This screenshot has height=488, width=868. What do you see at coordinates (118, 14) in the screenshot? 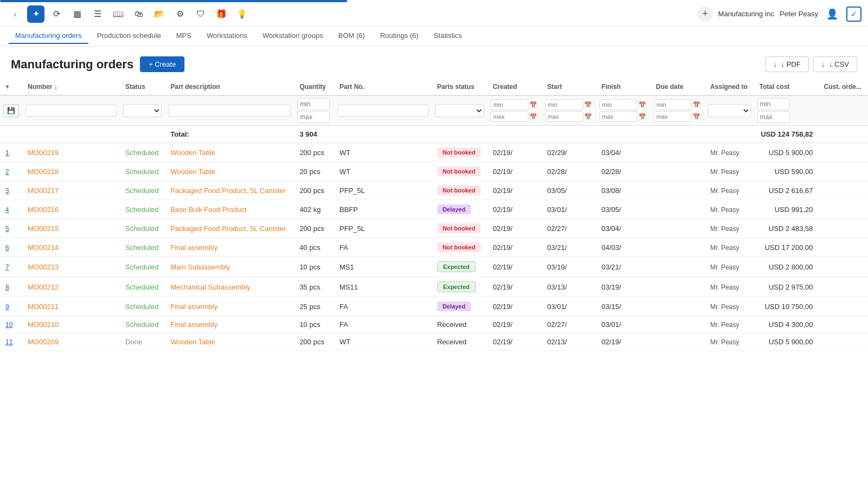
I see `app-icon-book: 📖` at bounding box center [118, 14].